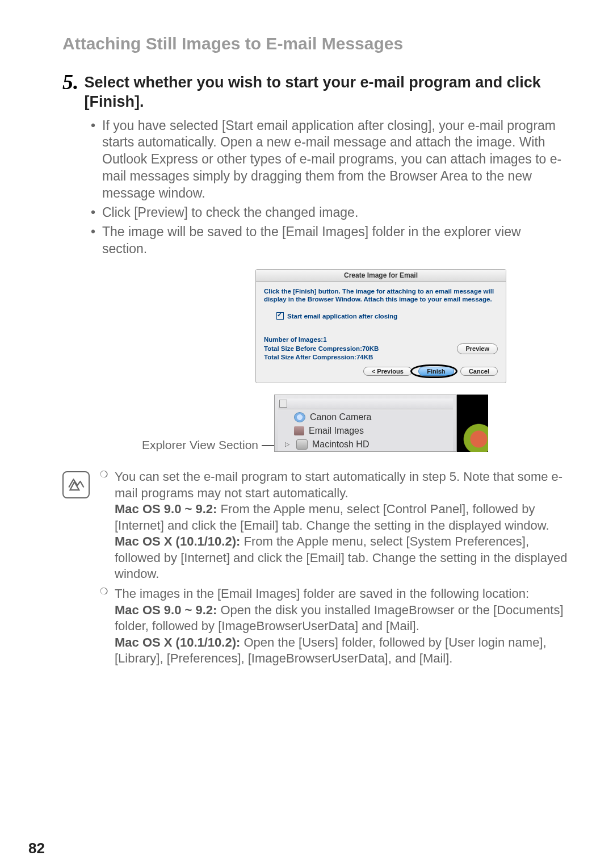 The image size is (613, 868). I want to click on preview-button: Preview, so click(477, 349).